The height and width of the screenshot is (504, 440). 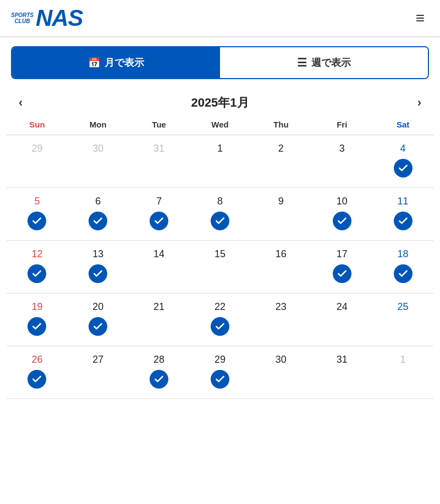 I want to click on calendar-week-4: 19202122232425, so click(x=220, y=320).